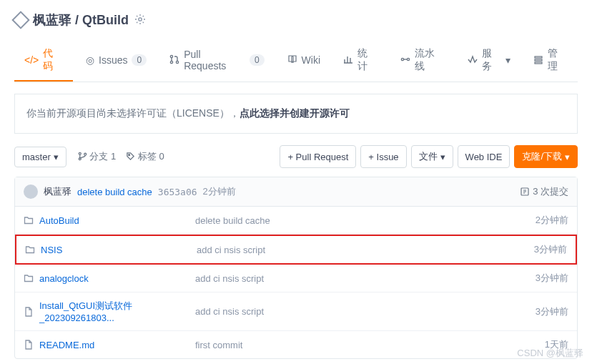 This screenshot has height=364, width=592. I want to click on tab-issues: ◎ Issues 0, so click(116, 61).